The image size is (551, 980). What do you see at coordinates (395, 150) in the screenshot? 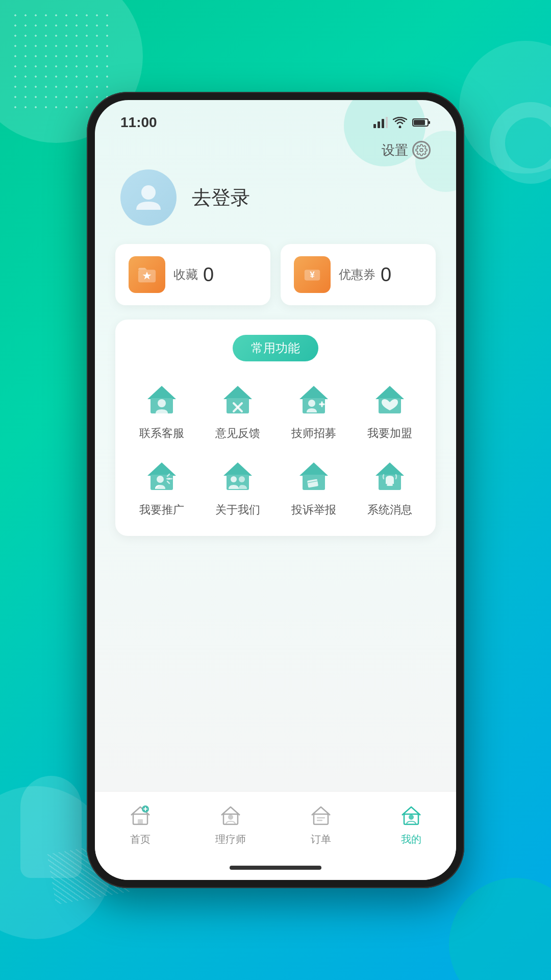
I see `settings-label: 设置` at bounding box center [395, 150].